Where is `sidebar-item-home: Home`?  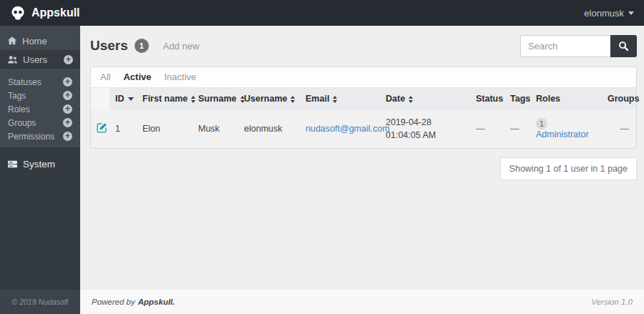 sidebar-item-home: Home is located at coordinates (40, 41).